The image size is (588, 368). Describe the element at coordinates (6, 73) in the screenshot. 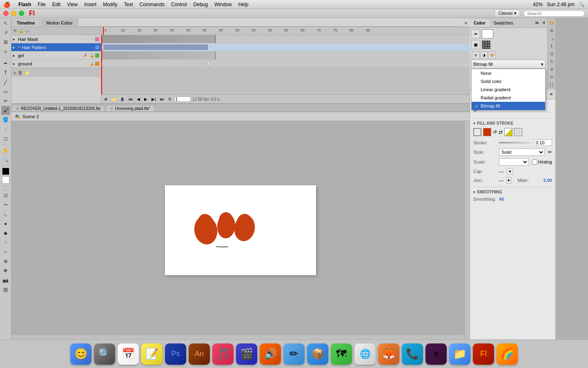

I see `text-tool: T` at that location.